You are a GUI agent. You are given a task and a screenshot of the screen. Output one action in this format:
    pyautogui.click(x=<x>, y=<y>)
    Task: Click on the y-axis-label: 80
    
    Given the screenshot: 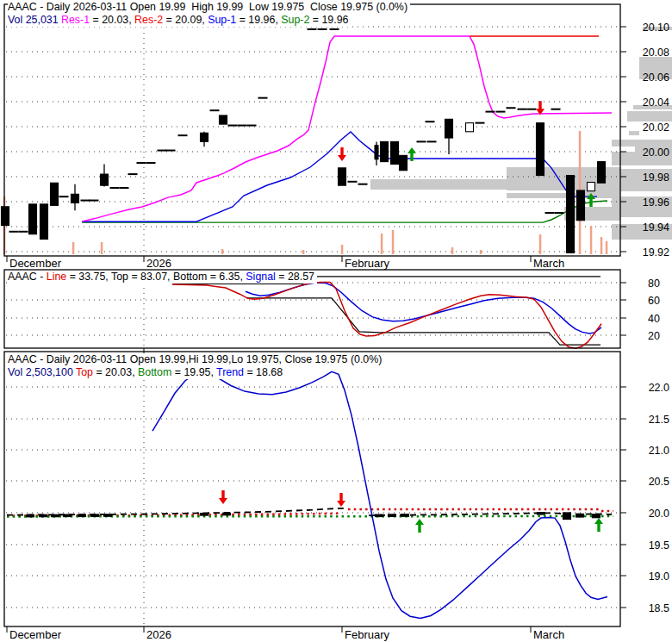 What is the action you would take?
    pyautogui.click(x=654, y=284)
    